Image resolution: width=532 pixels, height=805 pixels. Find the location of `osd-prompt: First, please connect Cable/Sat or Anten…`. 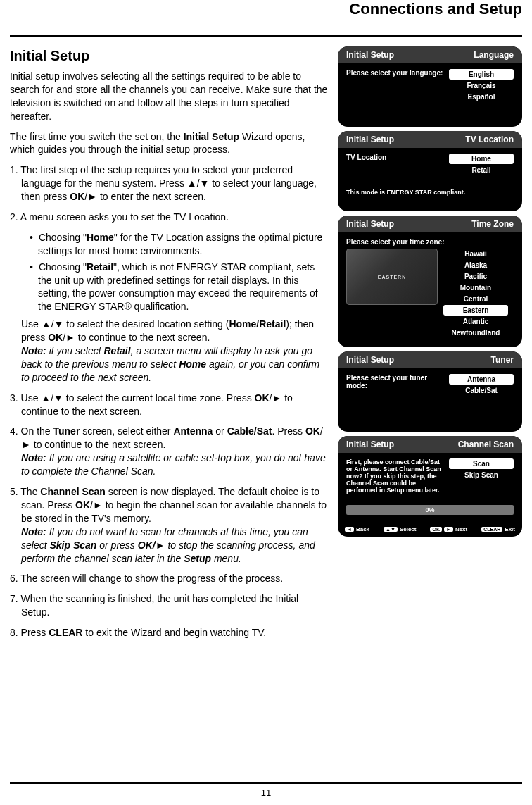

osd-prompt: First, please connect Cable/Sat or Anten… is located at coordinates (395, 476).